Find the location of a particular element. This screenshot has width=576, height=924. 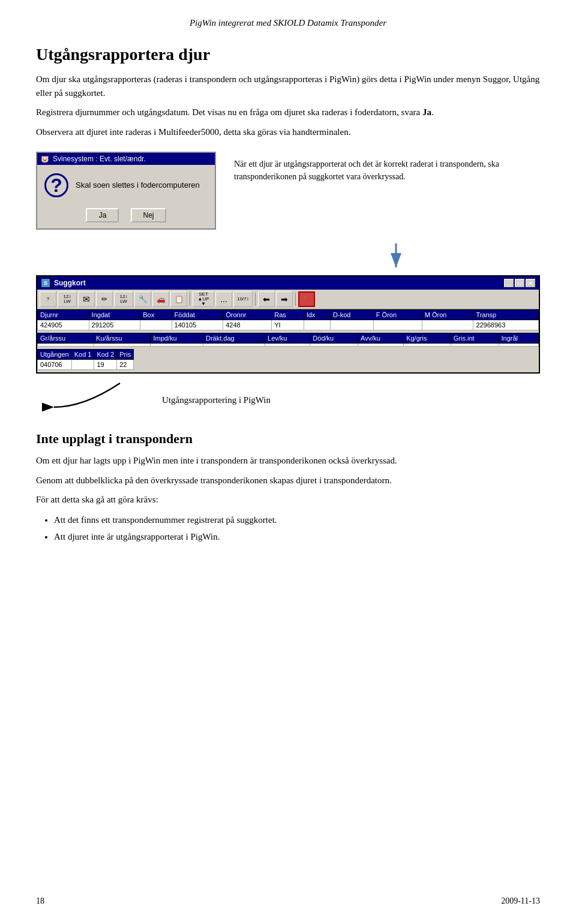

cell-moron is located at coordinates (448, 325).